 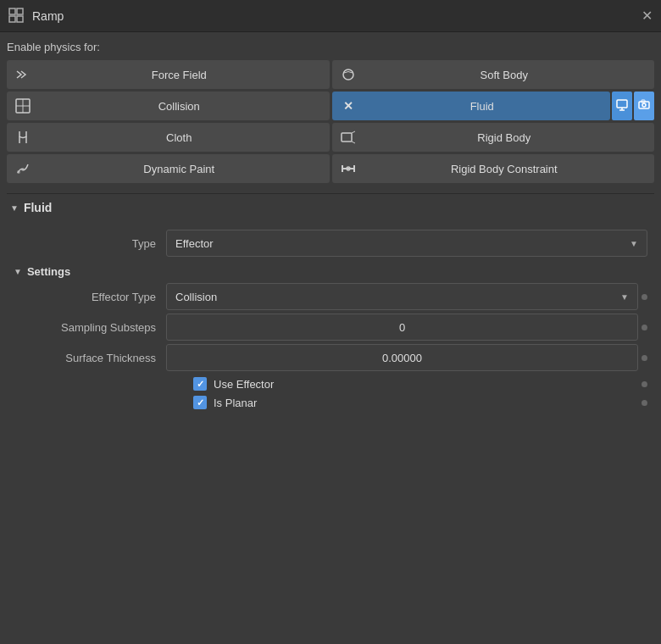 What do you see at coordinates (90, 327) in the screenshot?
I see `sampling-substeps-label: Sampling Substeps` at bounding box center [90, 327].